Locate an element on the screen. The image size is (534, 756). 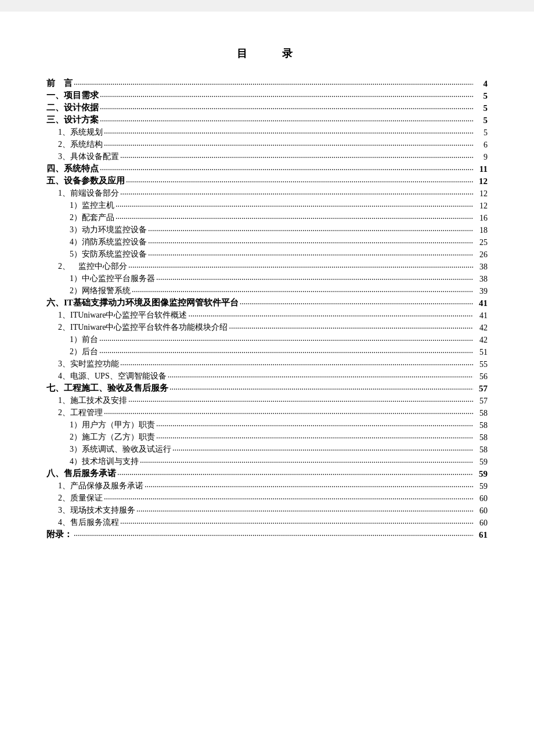
toc-entry-28: 1）用户方（甲方）职责.............................… is located at coordinates (267, 425).